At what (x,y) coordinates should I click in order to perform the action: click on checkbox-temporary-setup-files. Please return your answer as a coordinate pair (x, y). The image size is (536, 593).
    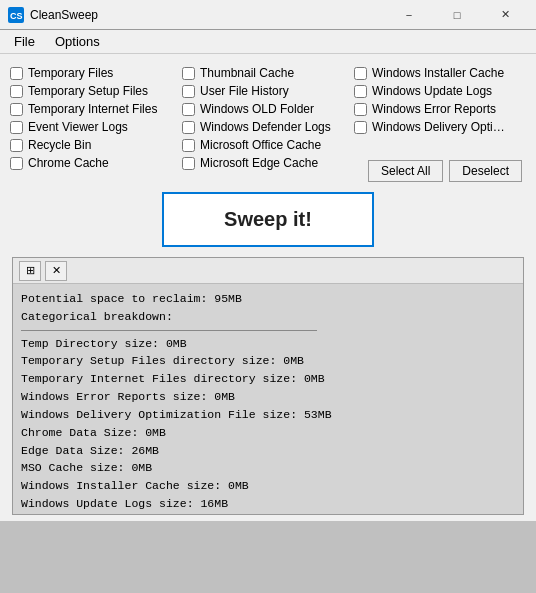
    Looking at the image, I should click on (16, 92).